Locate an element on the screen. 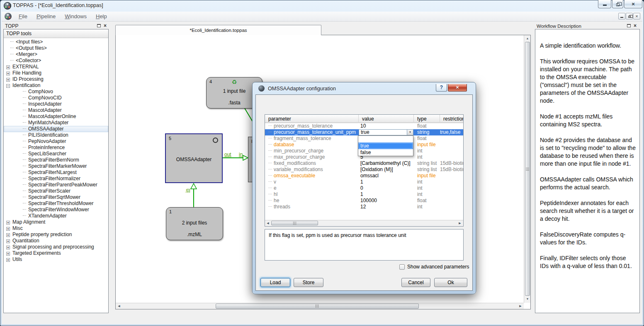 Image resolution: width=644 pixels, height=326 pixels. store-button: Store is located at coordinates (309, 283).